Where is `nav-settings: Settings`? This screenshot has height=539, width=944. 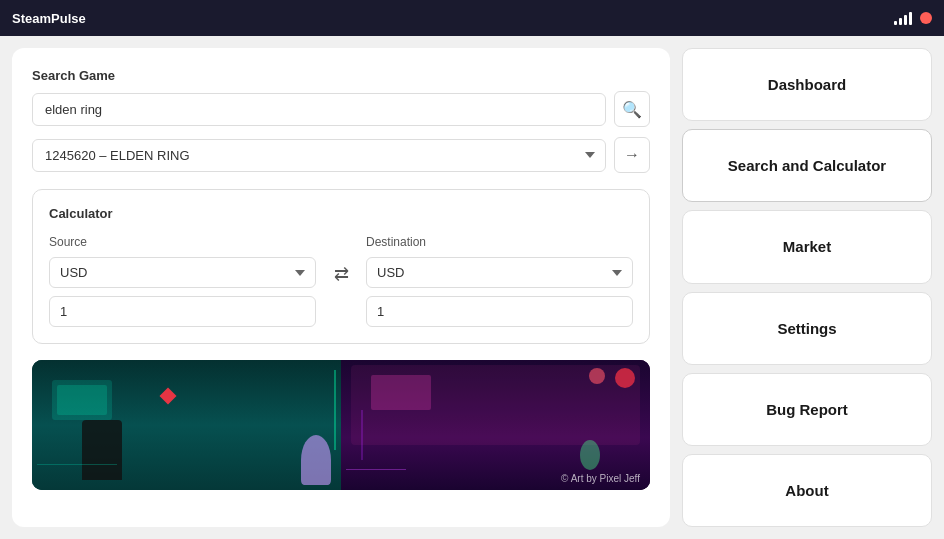
nav-settings: Settings is located at coordinates (807, 328).